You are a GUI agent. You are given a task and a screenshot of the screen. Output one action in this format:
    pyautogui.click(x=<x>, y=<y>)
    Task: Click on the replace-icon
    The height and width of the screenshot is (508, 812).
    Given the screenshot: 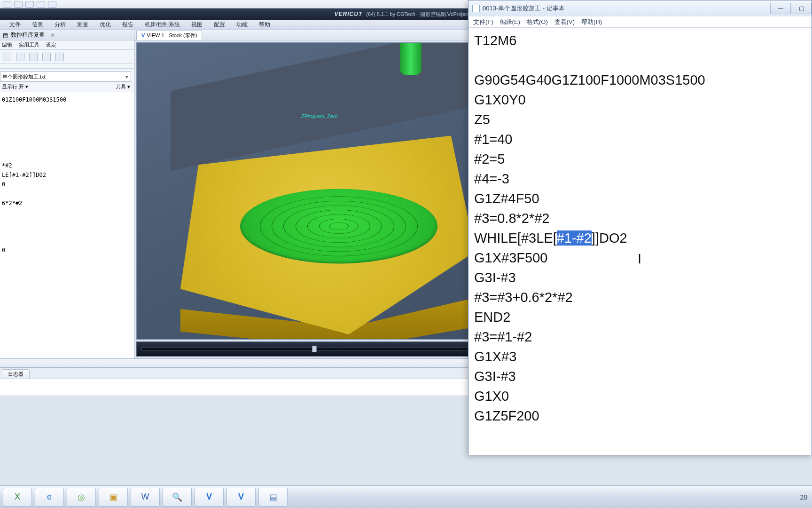 What is the action you would take?
    pyautogui.click(x=20, y=57)
    